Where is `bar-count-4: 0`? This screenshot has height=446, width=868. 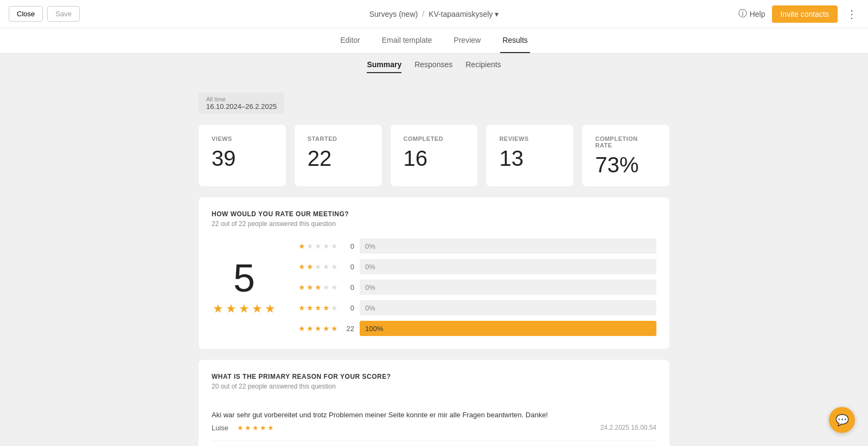 bar-count-4: 0 is located at coordinates (349, 308).